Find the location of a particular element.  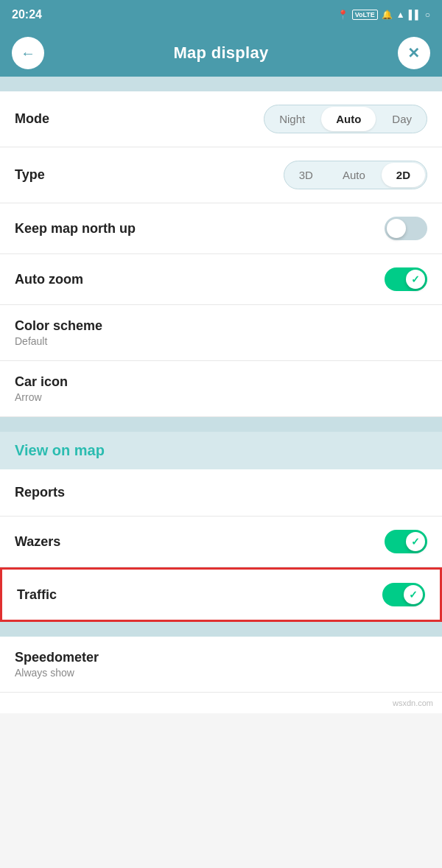

keep-north-knob is located at coordinates (396, 228).